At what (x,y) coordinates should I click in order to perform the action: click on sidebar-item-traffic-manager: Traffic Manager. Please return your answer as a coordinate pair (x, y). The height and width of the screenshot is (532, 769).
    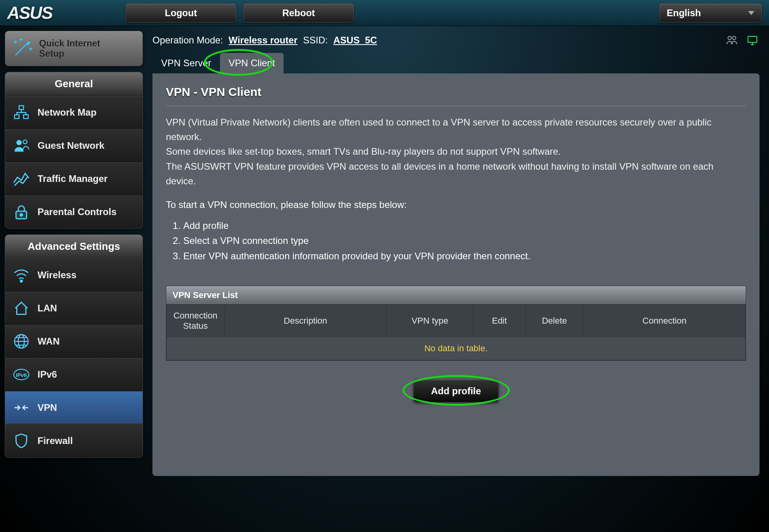
    Looking at the image, I should click on (74, 179).